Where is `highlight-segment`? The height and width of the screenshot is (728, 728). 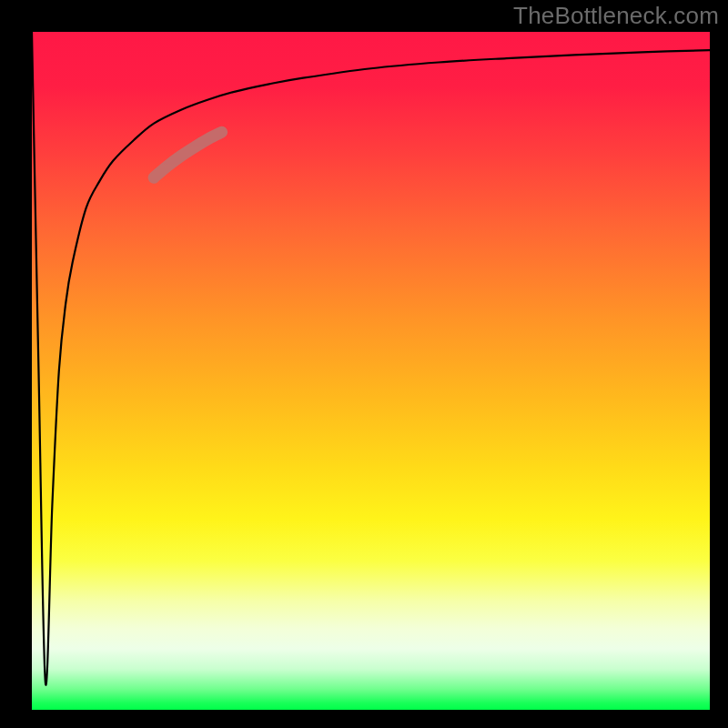 highlight-segment is located at coordinates (187, 155).